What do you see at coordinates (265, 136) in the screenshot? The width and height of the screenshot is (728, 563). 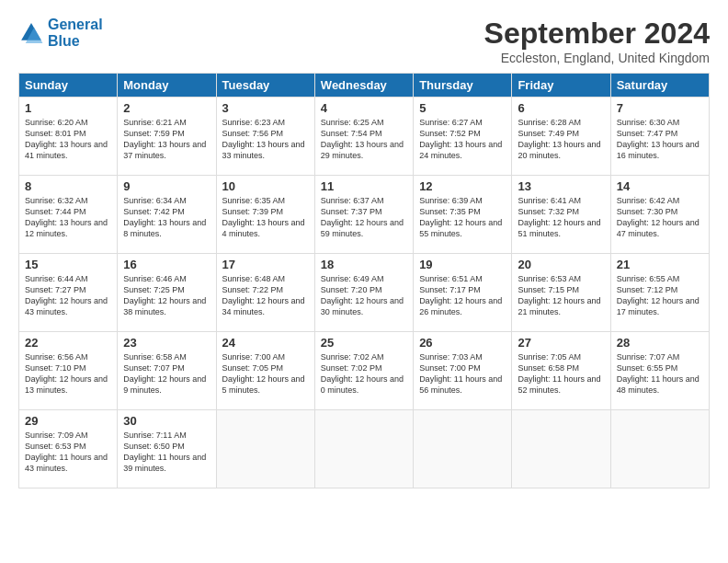 I see `day-cell-3: 3Sunrise: 6:23 AMSunset: 7:56 PMDaylight…` at bounding box center [265, 136].